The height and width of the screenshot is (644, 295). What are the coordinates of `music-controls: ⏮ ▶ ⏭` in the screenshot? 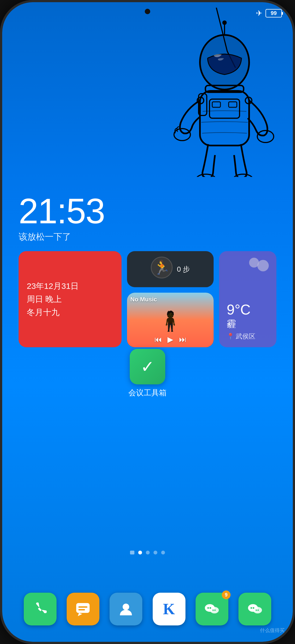 It's located at (170, 340).